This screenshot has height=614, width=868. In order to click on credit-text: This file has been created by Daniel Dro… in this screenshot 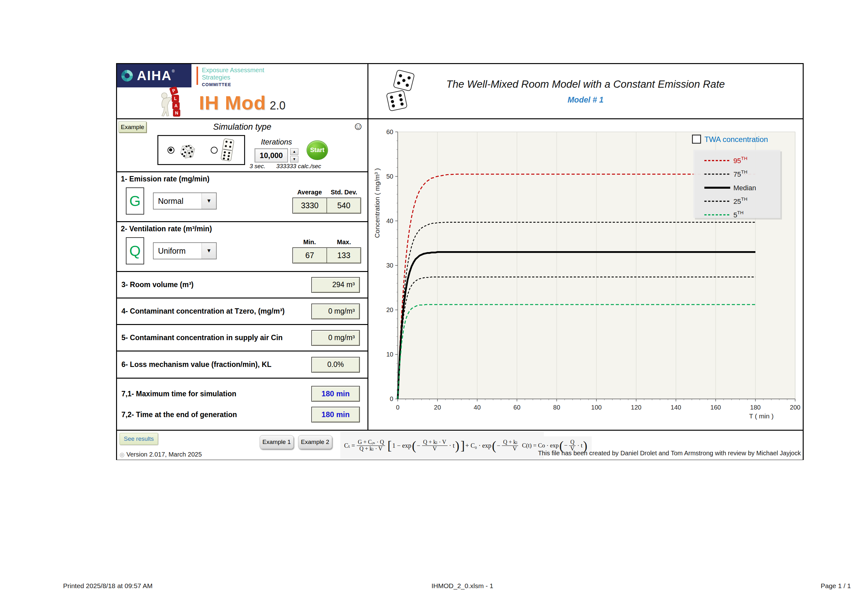, I will do `click(669, 453)`.